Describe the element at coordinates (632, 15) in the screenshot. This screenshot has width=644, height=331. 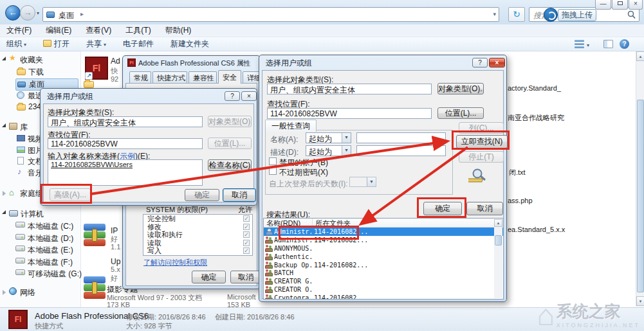
I see `search-icon` at that location.